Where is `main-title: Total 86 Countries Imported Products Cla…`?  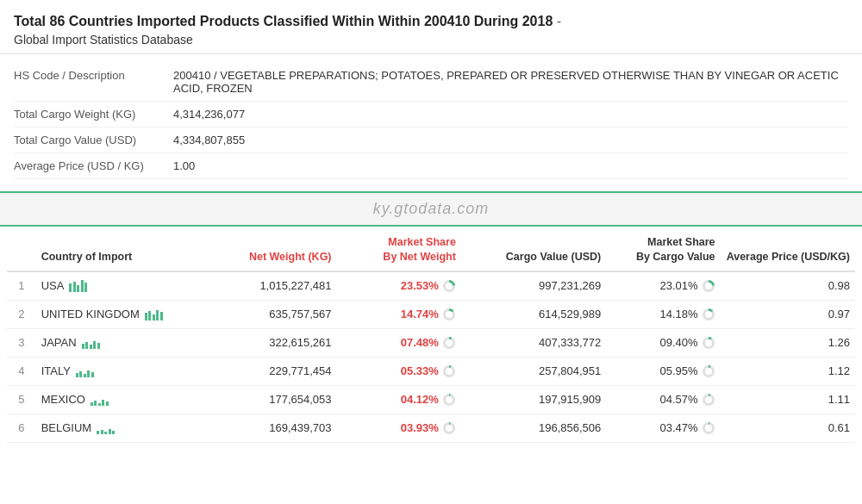
main-title: Total 86 Countries Imported Products Cla… is located at coordinates (431, 22).